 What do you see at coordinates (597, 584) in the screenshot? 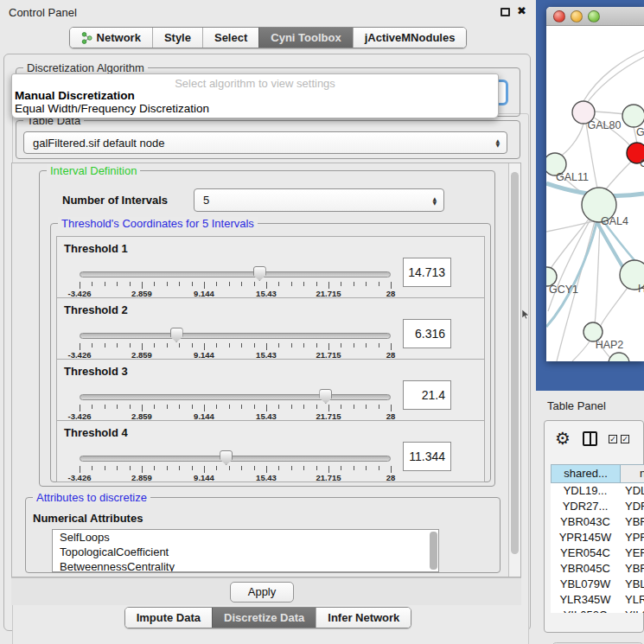
I see `table-row: YBL079WYBL0` at bounding box center [597, 584].